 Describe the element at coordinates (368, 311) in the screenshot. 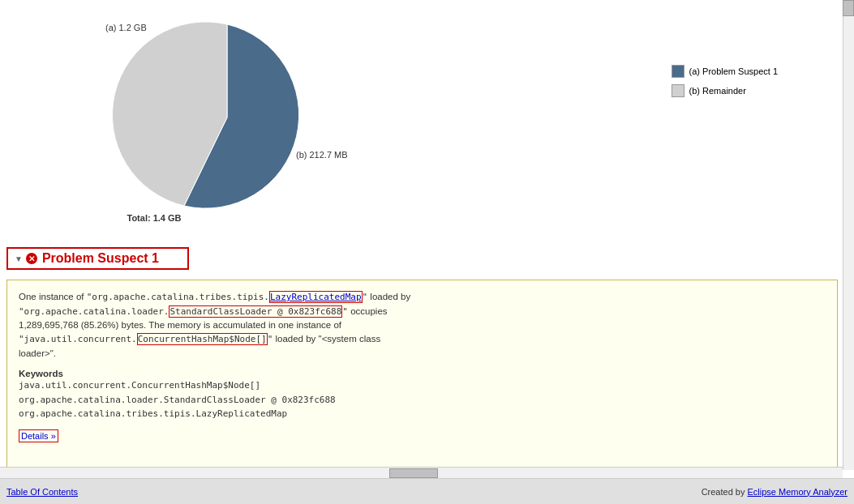

I see `desc-occupies: occupies` at that location.